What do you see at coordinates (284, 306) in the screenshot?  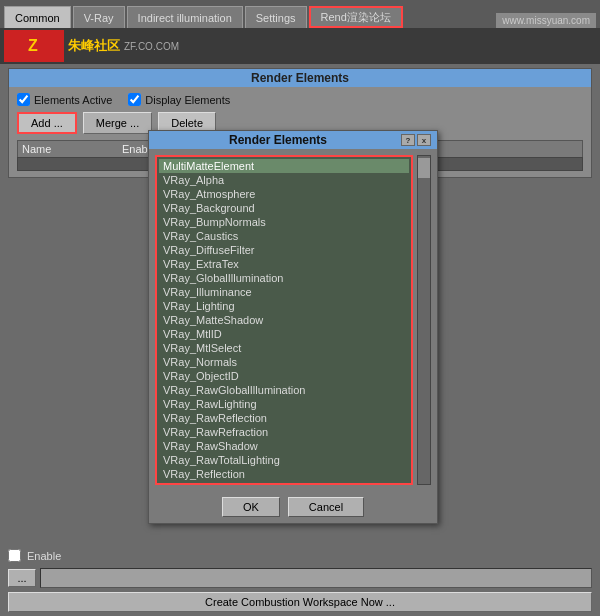 I see `list-item: VRay_Lighting` at bounding box center [284, 306].